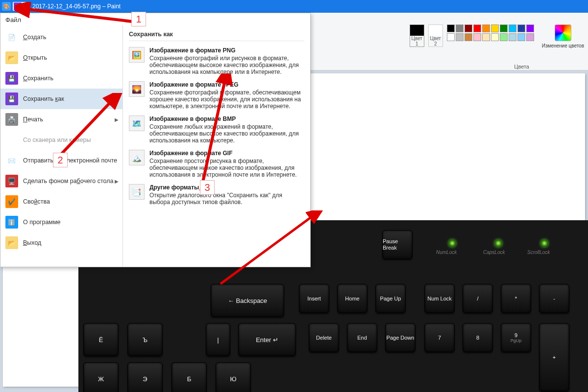 The height and width of the screenshot is (392, 588). I want to click on annotation-2: 2, so click(60, 160).